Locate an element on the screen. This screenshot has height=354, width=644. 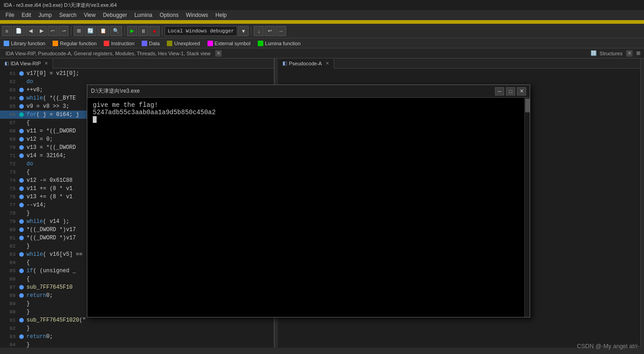
legend-library: Library function is located at coordinates (25, 43).